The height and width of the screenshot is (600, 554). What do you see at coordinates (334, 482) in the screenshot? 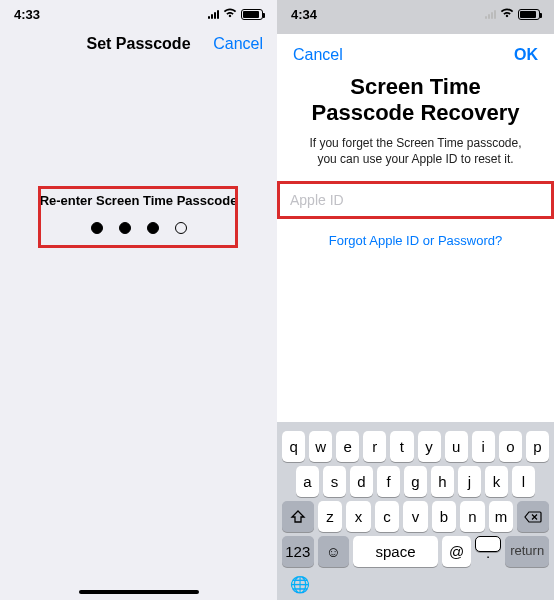
I see `key-s: s` at bounding box center [334, 482].